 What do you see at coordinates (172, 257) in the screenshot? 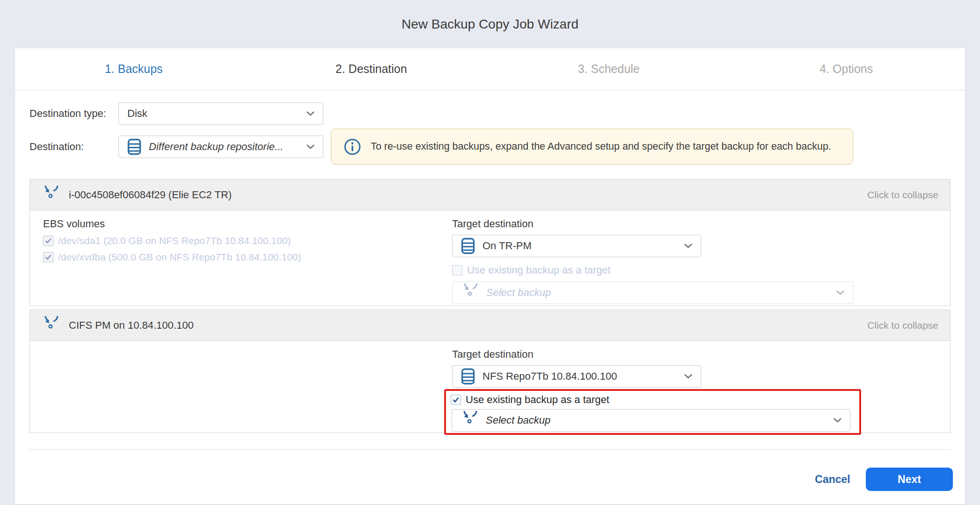
I see `volume-row: /dev/xvdba (500.0 GB on NFS Repo7Tb 10.8…` at bounding box center [172, 257].